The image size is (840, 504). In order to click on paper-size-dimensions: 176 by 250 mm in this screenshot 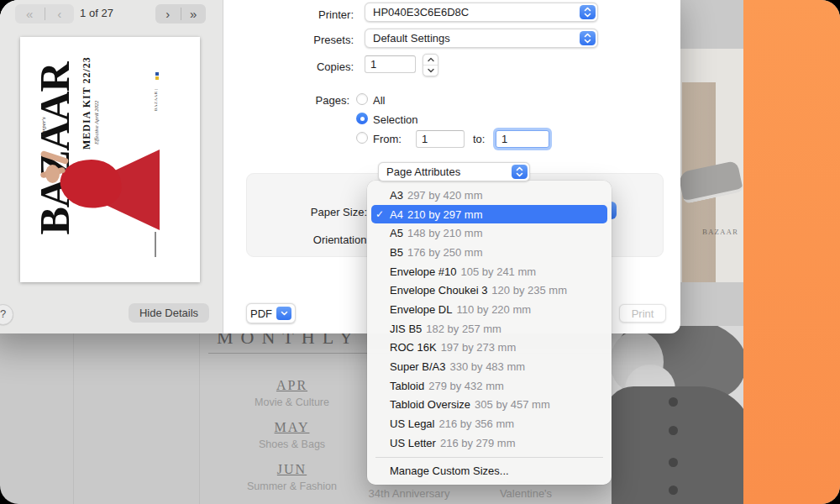, I will do `click(445, 252)`.